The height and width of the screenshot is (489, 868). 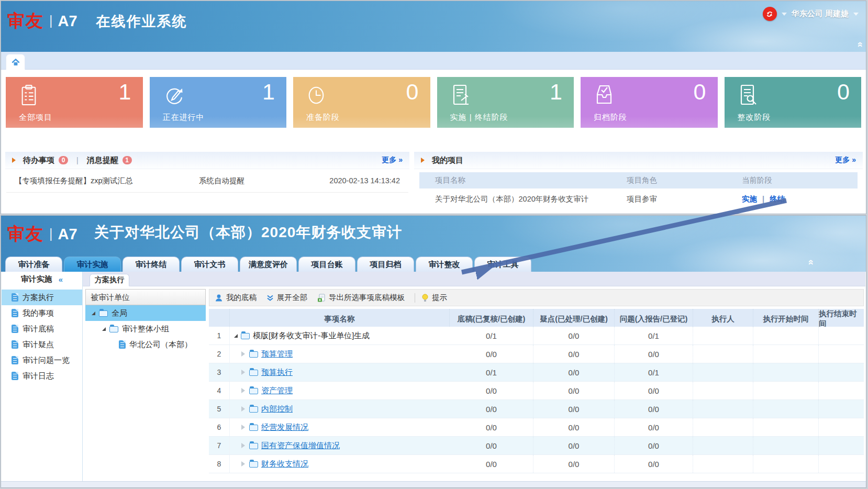 I want to click on todo-more-link: 更多 », so click(x=392, y=160).